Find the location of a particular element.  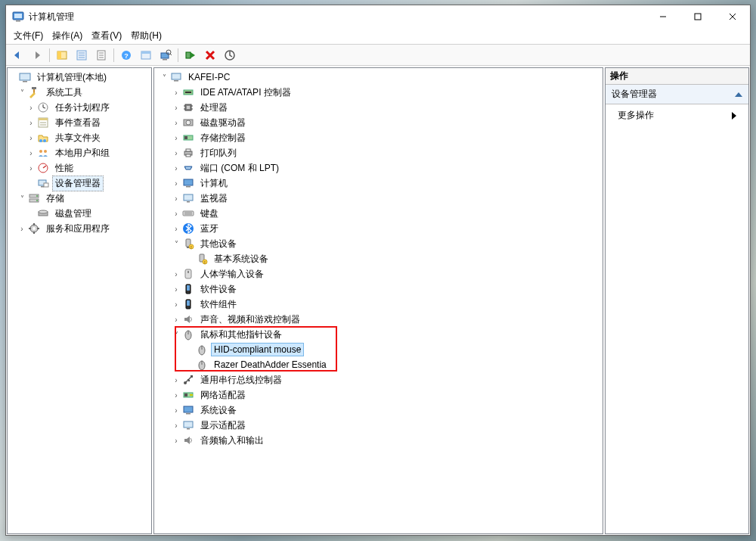

close-button is located at coordinates (733, 17).